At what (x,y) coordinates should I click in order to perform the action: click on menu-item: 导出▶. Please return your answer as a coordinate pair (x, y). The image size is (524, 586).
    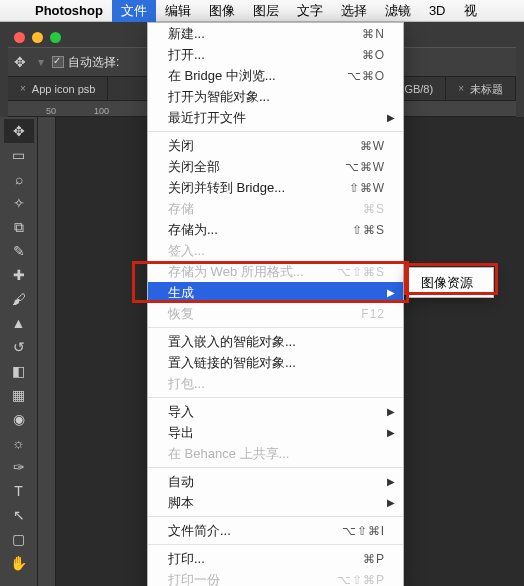
    Looking at the image, I should click on (276, 432).